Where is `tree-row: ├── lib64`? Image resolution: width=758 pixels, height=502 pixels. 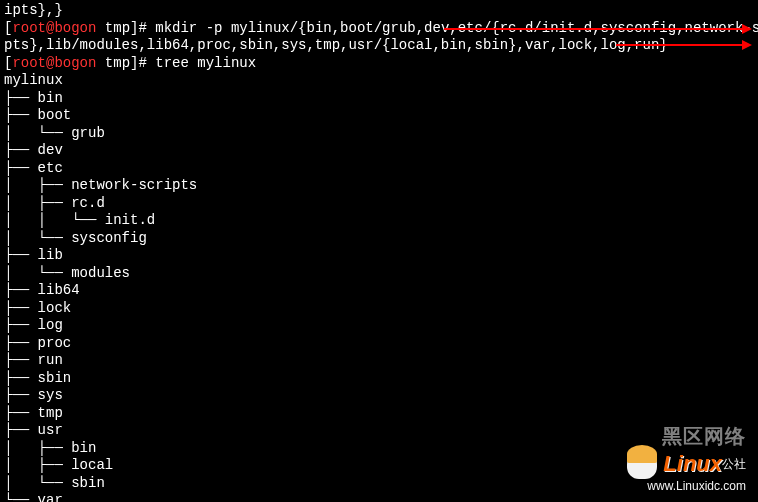 tree-row: ├── lib64 is located at coordinates (379, 291).